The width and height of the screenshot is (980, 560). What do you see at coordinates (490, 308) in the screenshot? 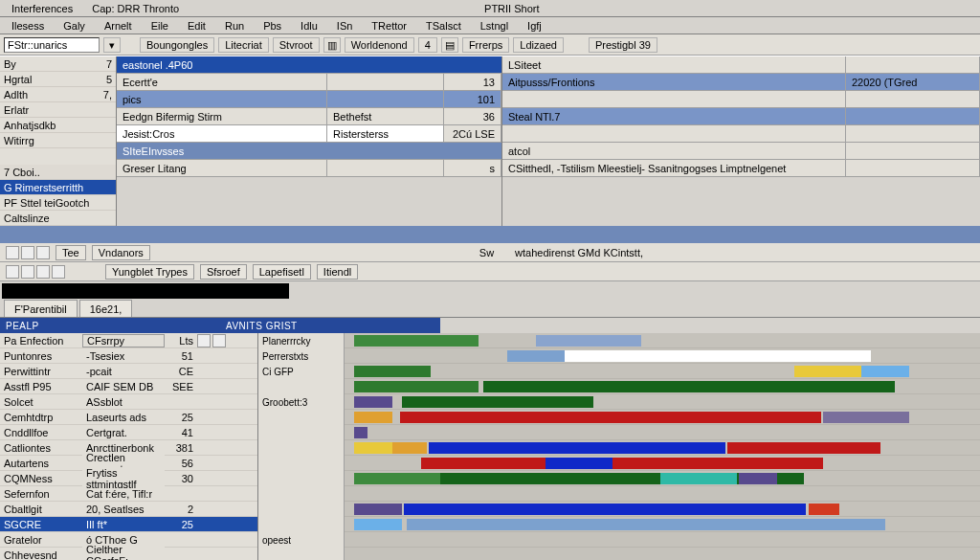
I see `lower-tabbar: F'Parentibil 16e21,` at bounding box center [490, 308].